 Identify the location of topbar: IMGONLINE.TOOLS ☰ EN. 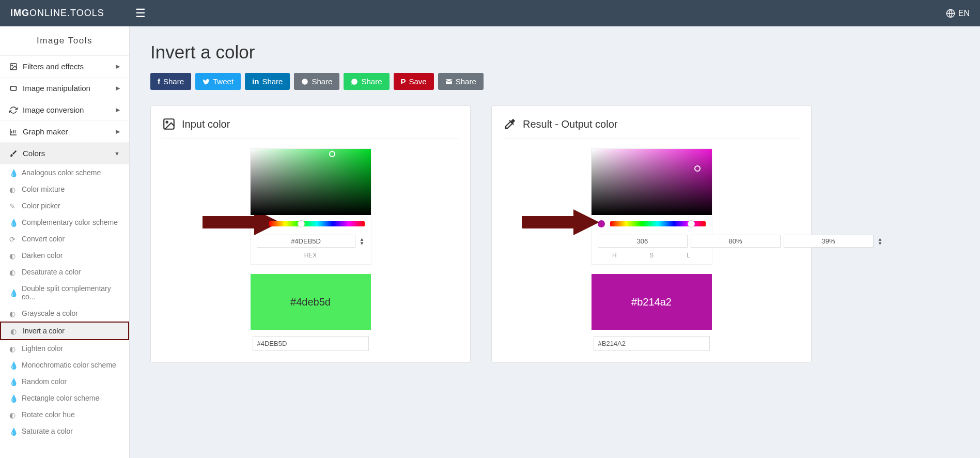
(490, 13).